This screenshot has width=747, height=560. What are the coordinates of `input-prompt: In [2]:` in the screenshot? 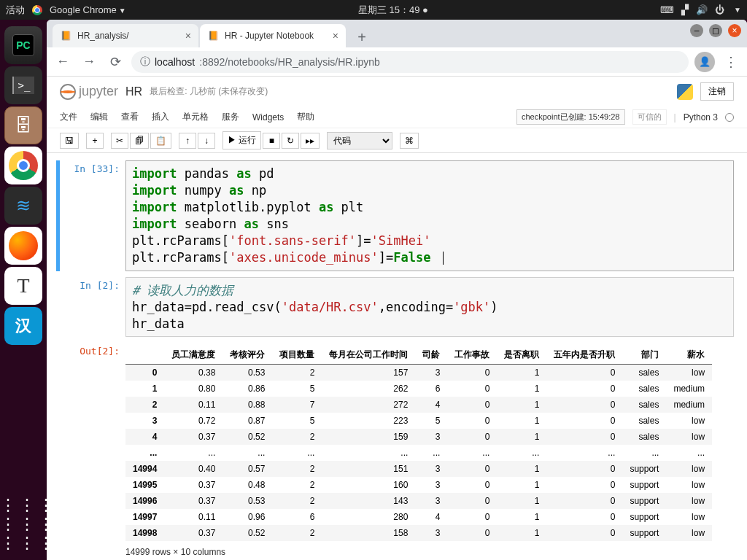 It's located at (93, 308).